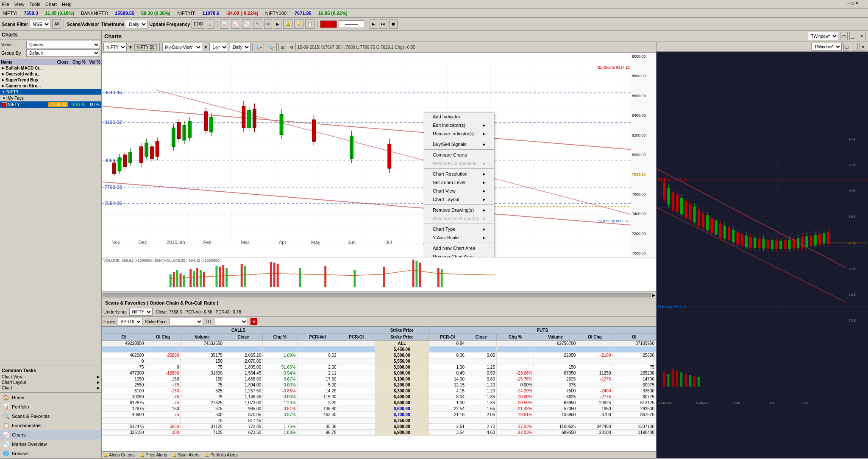 The width and height of the screenshot is (868, 459). Describe the element at coordinates (393, 24) in the screenshot. I see `stop-btn: ⏹` at that location.